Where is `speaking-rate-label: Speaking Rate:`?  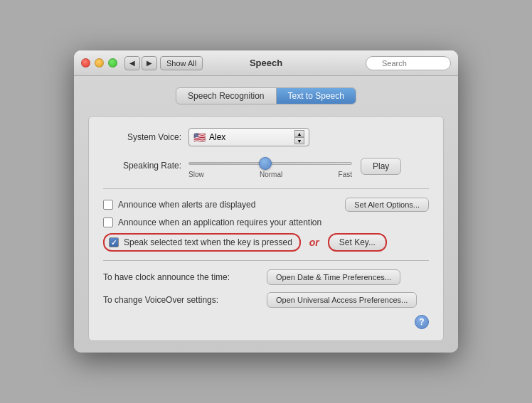 speaking-rate-label: Speaking Rate: is located at coordinates (142, 164).